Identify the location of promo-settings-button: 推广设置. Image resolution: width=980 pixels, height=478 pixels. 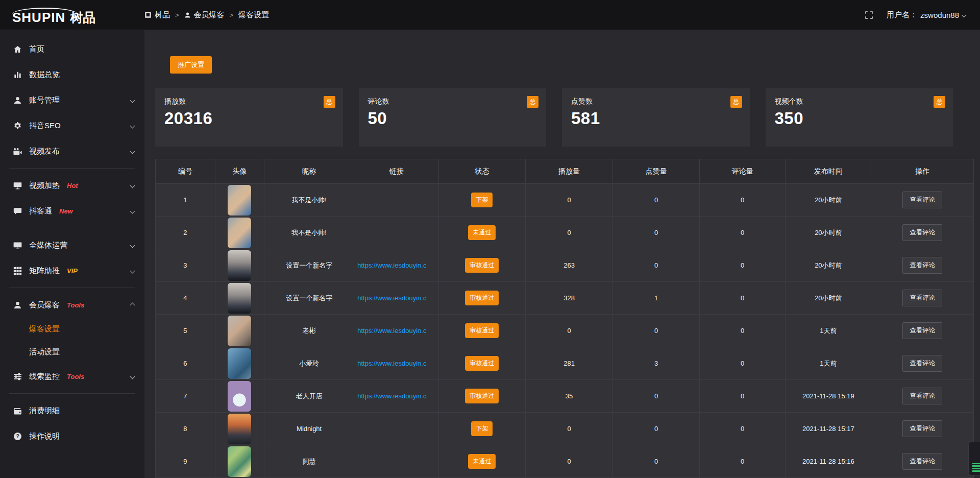
(191, 65).